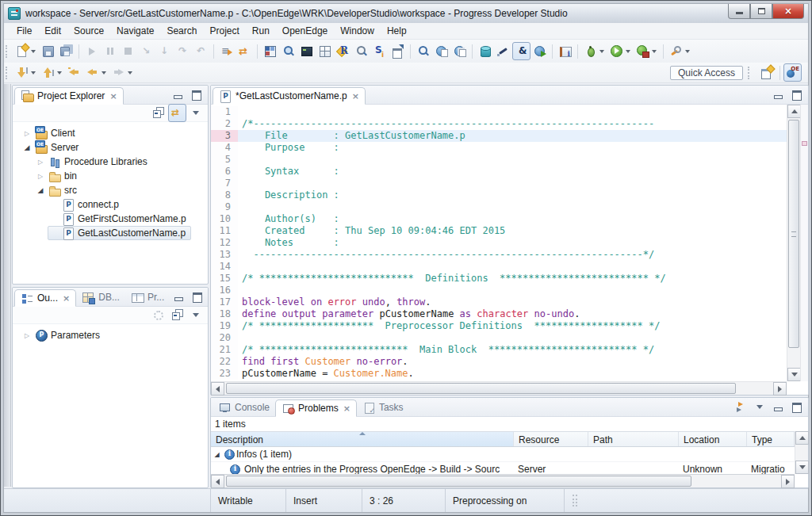  What do you see at coordinates (201, 51) in the screenshot?
I see `step-return-button` at bounding box center [201, 51].